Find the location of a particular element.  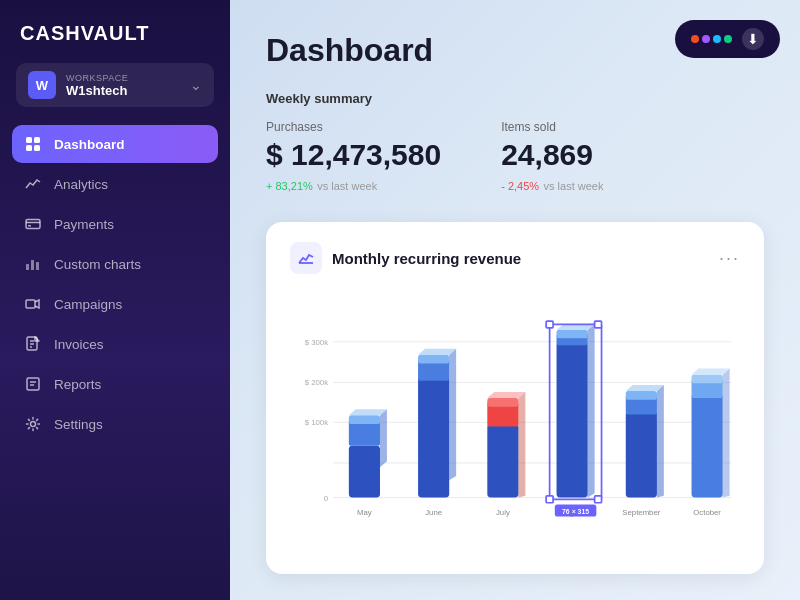

svg-text: October is located at coordinates (707, 512).